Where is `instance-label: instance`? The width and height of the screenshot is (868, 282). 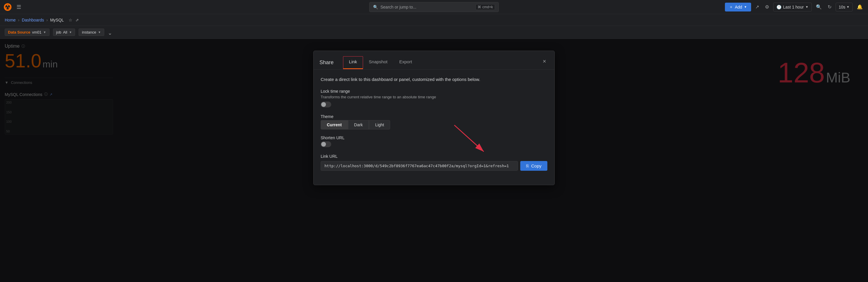
instance-label: instance is located at coordinates (89, 32).